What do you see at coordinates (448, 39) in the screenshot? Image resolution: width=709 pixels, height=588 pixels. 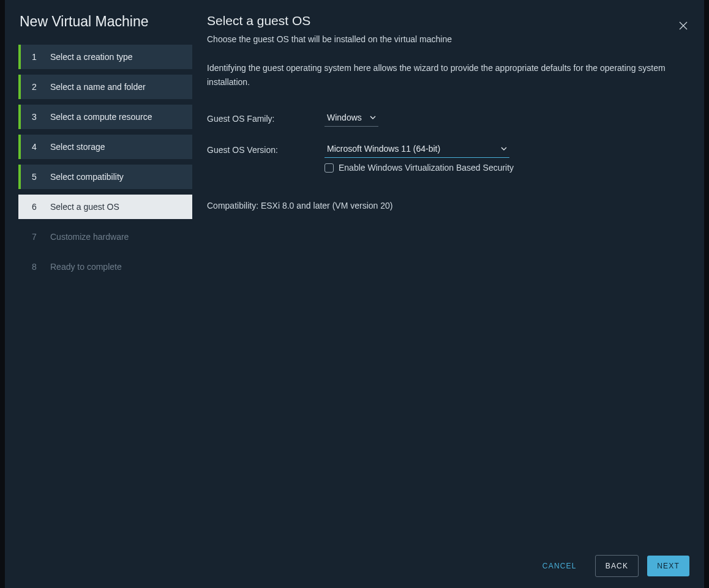 I see `page-subtitle: Choose the guest OS that will be install…` at bounding box center [448, 39].